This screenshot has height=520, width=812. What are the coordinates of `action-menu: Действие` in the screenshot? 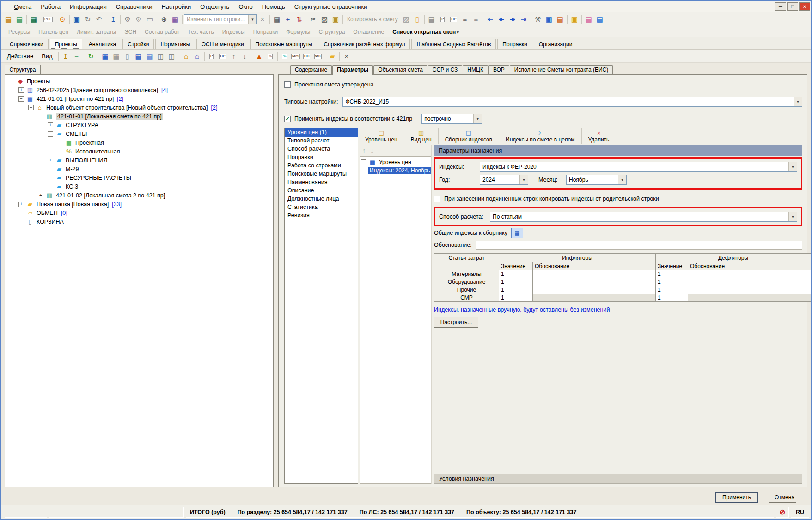 It's located at (20, 56).